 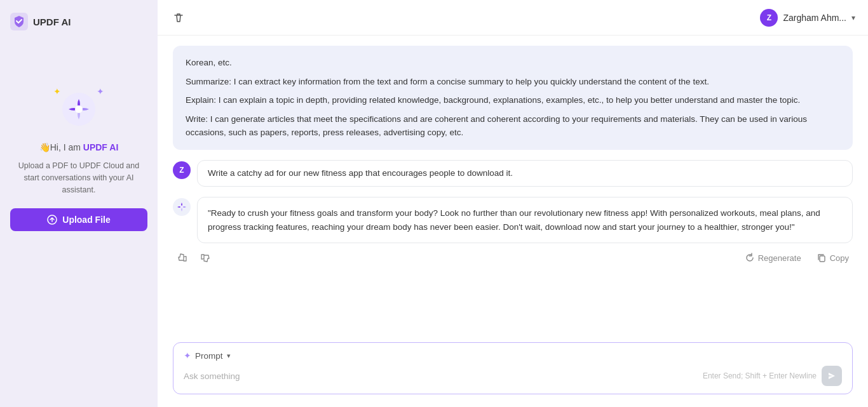 What do you see at coordinates (513, 231) in the screenshot?
I see `ai-response-row: "Ready to crush your fitness goals and t…` at bounding box center [513, 231].